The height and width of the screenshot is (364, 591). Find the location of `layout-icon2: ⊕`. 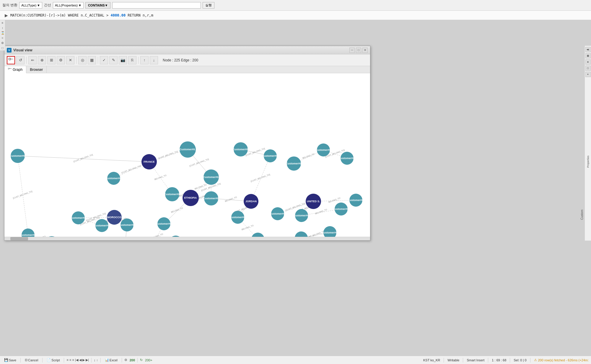

layout-icon2: ⊕ is located at coordinates (42, 60).